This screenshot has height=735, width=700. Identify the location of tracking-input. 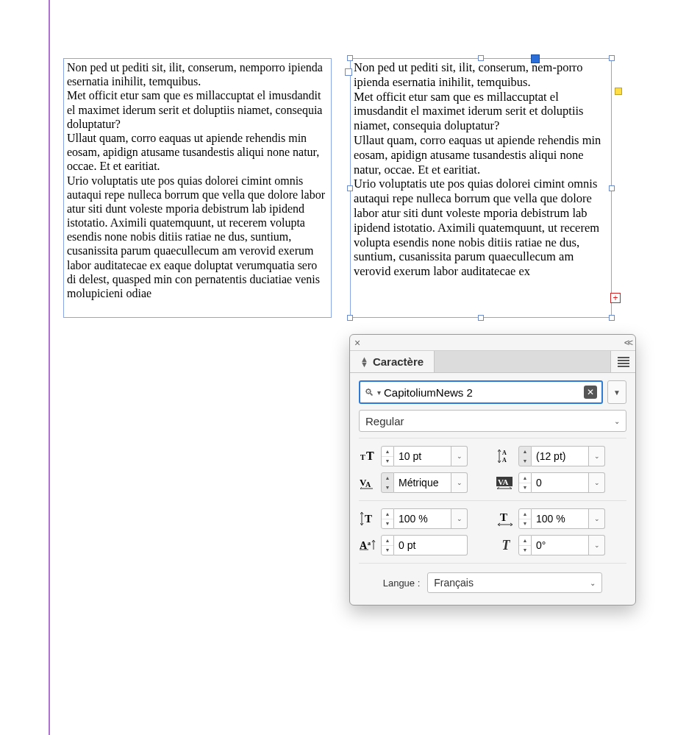
(560, 483).